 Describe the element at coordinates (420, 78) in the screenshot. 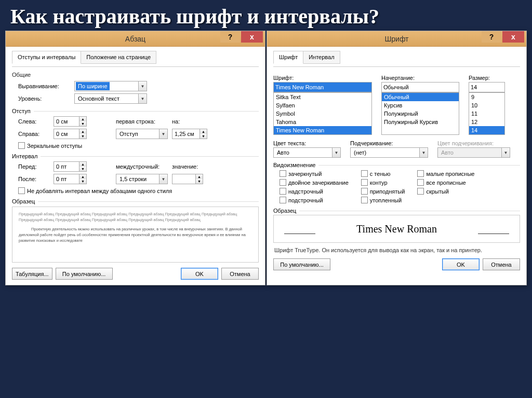

I see `style-label: Начертание:` at that location.